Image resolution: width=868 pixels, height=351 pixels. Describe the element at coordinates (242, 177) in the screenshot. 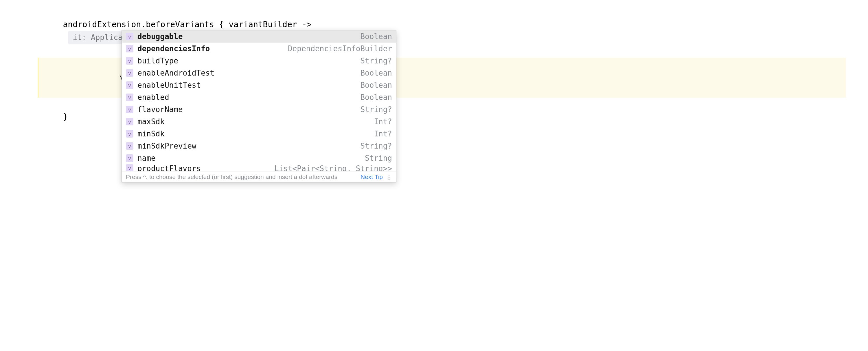

I see `footer-hint-text: Press ^. to choose the selected (or firs…` at that location.